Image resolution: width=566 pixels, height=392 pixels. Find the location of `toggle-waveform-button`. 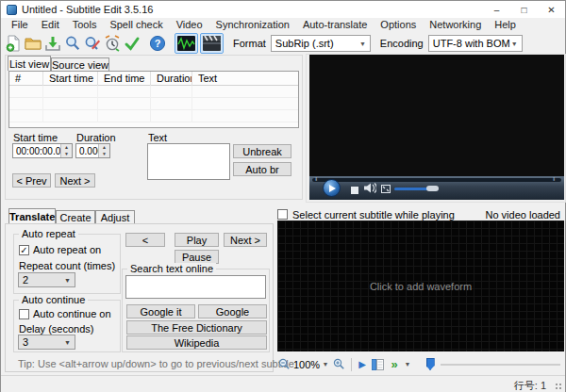

toggle-waveform-button is located at coordinates (187, 43).